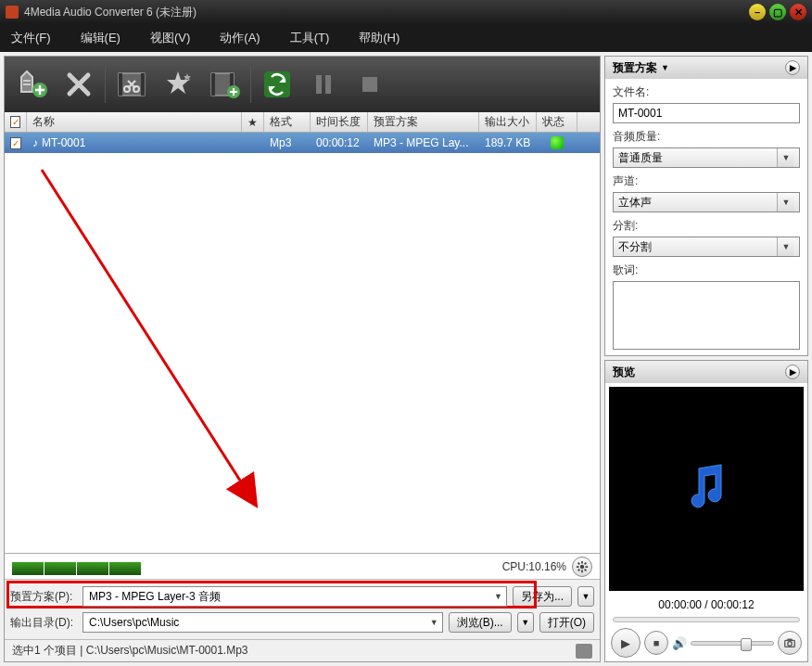 The image size is (812, 666). What do you see at coordinates (379, 38) in the screenshot?
I see `menu-help: 帮助(H)` at bounding box center [379, 38].